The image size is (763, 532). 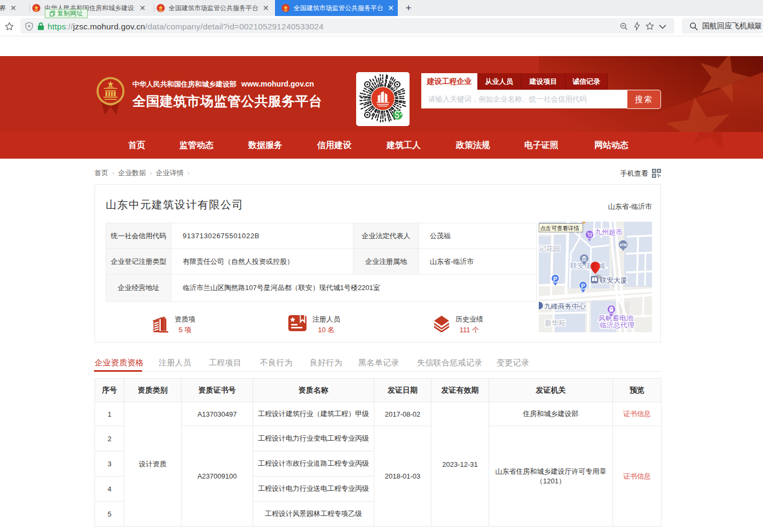 What do you see at coordinates (623, 245) in the screenshot?
I see `svg-text: ATM` at bounding box center [623, 245].